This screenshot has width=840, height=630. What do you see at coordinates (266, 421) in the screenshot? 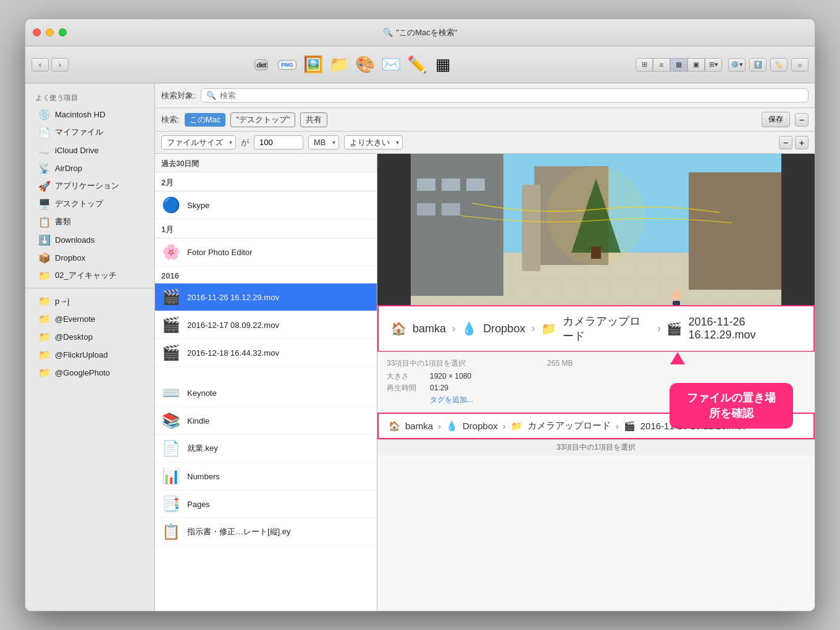
I see `kindle-item: 📚 Kindle` at bounding box center [266, 421].